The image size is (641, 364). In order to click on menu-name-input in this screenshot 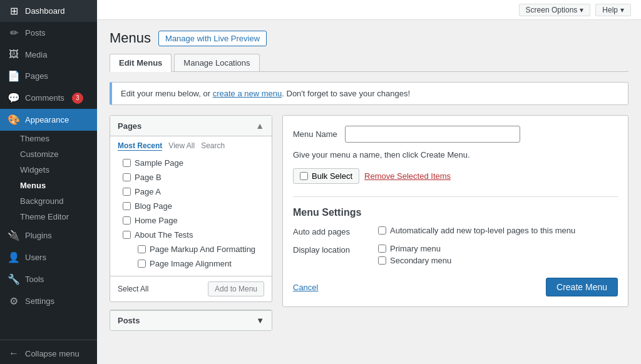, I will do `click(433, 134)`.